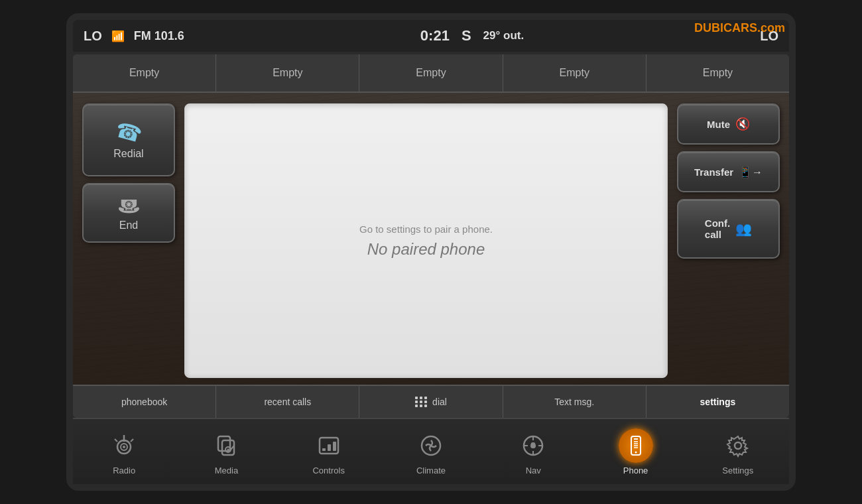  I want to click on end-call-button: ☎ End, so click(129, 213).